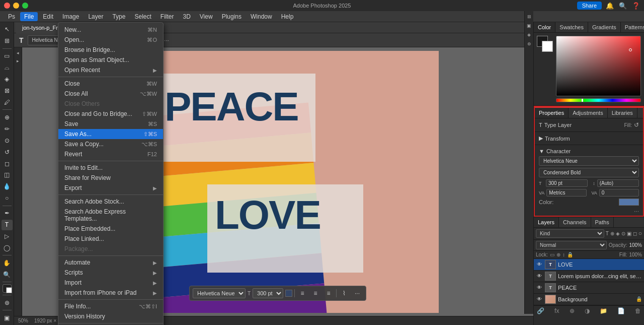 The height and width of the screenshot is (325, 644). I want to click on menu-close-go-bridge-label: Close and Go to Bridge..., so click(99, 114).